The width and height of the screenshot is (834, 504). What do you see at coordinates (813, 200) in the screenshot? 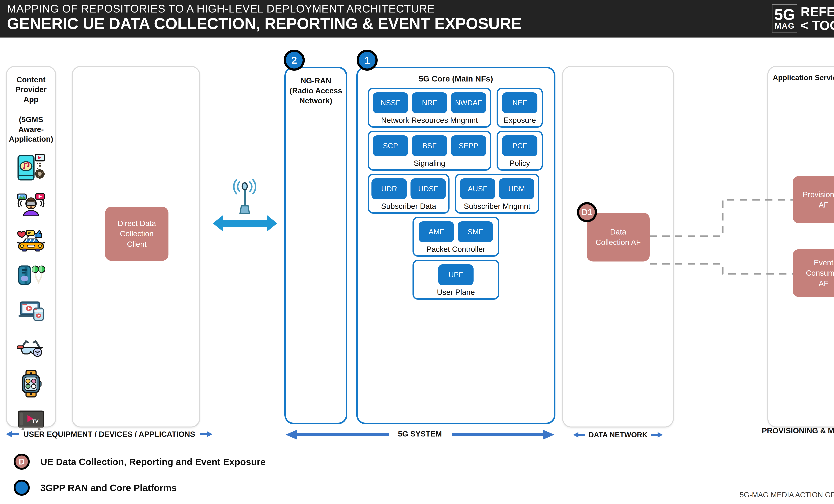
I see `provisioning-af-box: Provisioning AF` at bounding box center [813, 200].